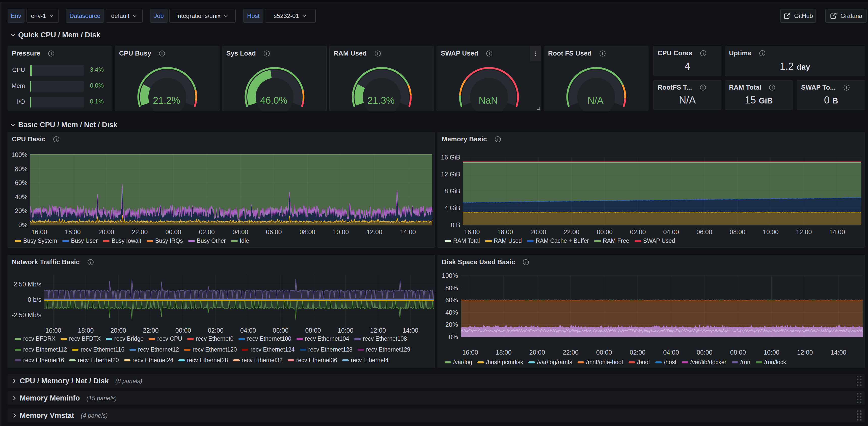 This screenshot has width=868, height=426. I want to click on svg-text: 12 GiB, so click(451, 174).